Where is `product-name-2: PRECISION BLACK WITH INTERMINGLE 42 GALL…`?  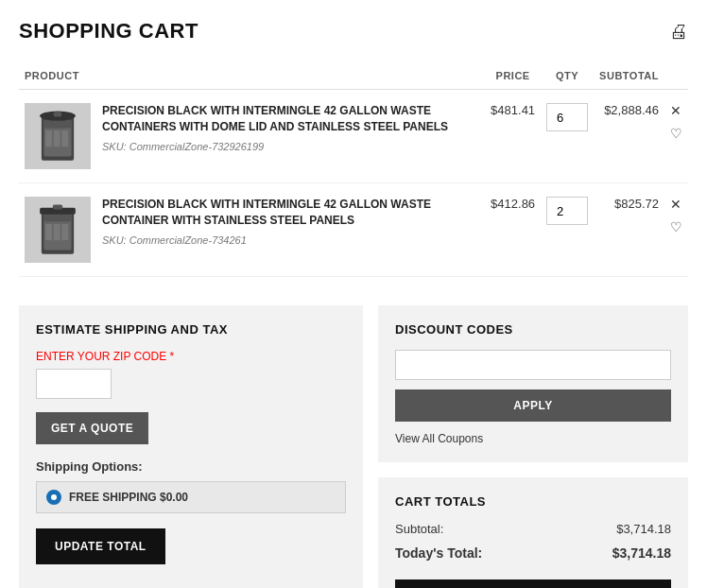
product-name-2: PRECISION BLACK WITH INTERMINGLE 42 GALL… is located at coordinates (291, 213).